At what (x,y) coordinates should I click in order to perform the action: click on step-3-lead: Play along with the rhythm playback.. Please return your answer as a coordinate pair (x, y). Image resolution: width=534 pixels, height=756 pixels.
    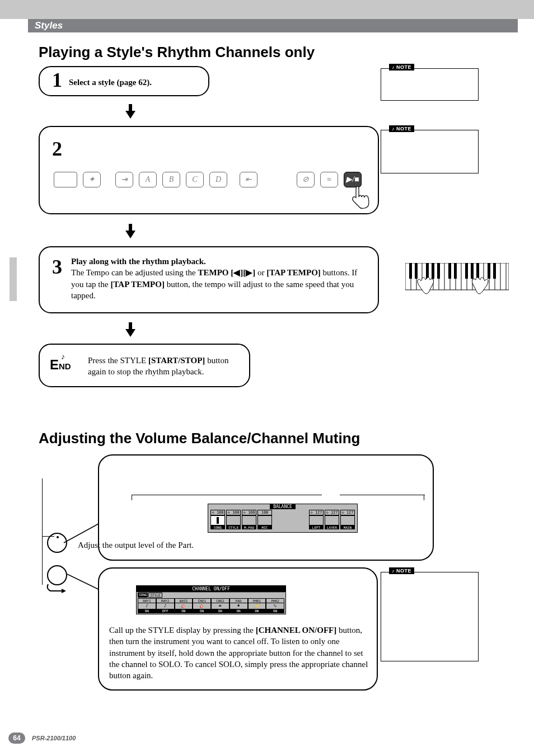
    Looking at the image, I should click on (139, 261).